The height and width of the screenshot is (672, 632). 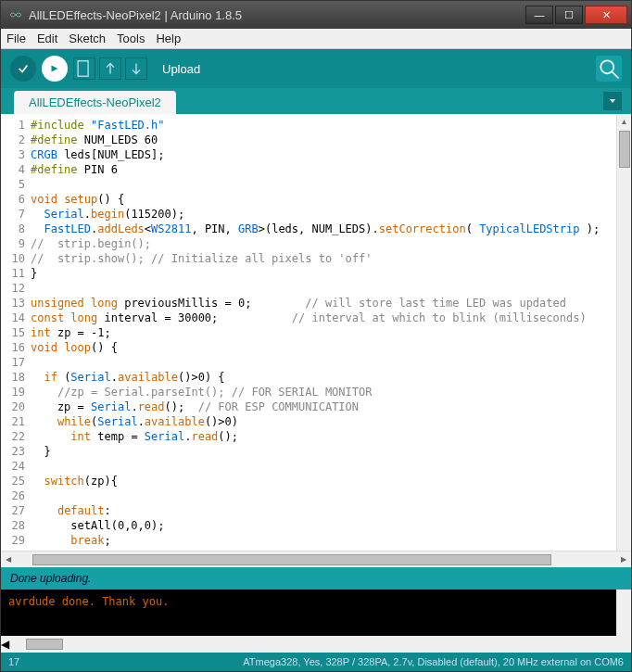 What do you see at coordinates (606, 15) in the screenshot?
I see `close-button: ✕` at bounding box center [606, 15].